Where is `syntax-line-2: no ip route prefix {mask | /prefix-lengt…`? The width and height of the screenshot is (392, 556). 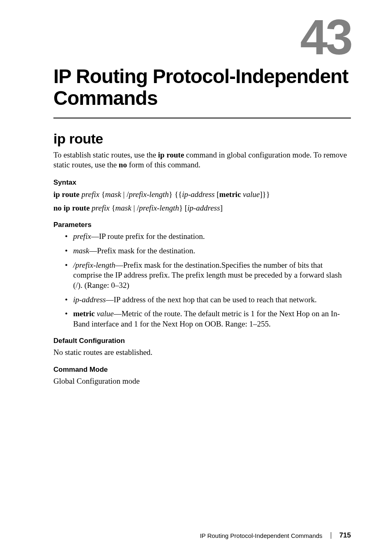
syntax-line-2: no ip route prefix {mask | /prefix-lengt… is located at coordinates (202, 208).